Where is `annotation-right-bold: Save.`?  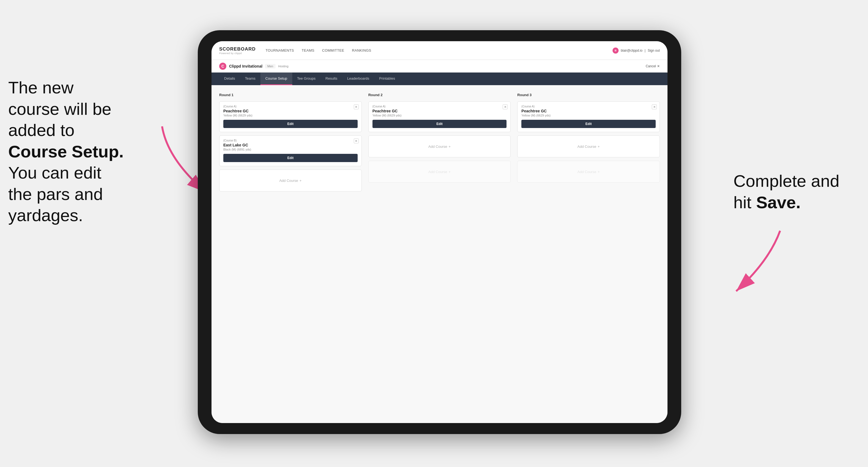 annotation-right-bold: Save. is located at coordinates (778, 202).